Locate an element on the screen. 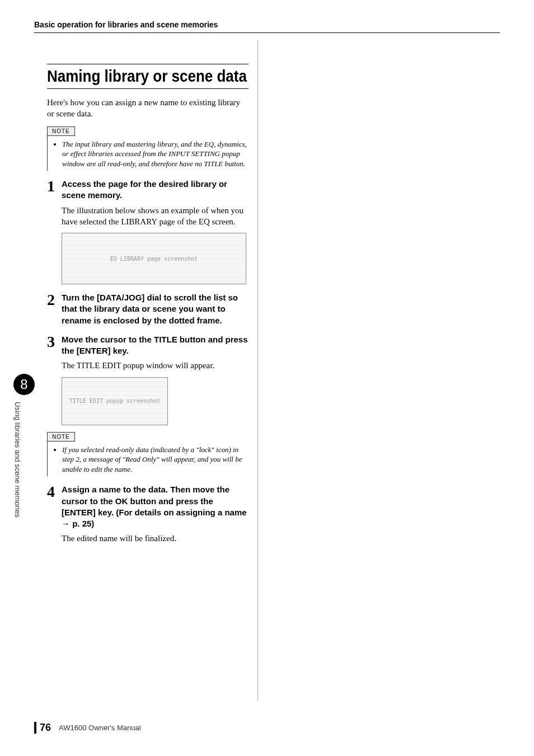 This screenshot has width=534, height=756. section-title: Naming library or scene data is located at coordinates (148, 76).